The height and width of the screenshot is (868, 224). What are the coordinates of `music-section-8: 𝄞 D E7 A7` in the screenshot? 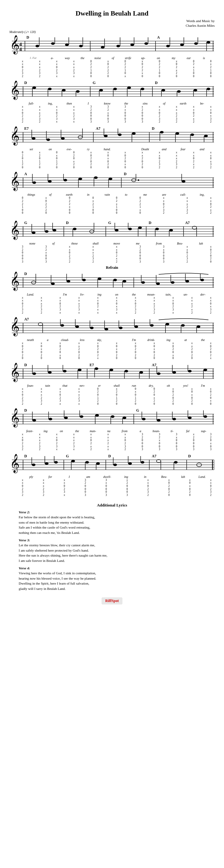 It's located at (112, 384).